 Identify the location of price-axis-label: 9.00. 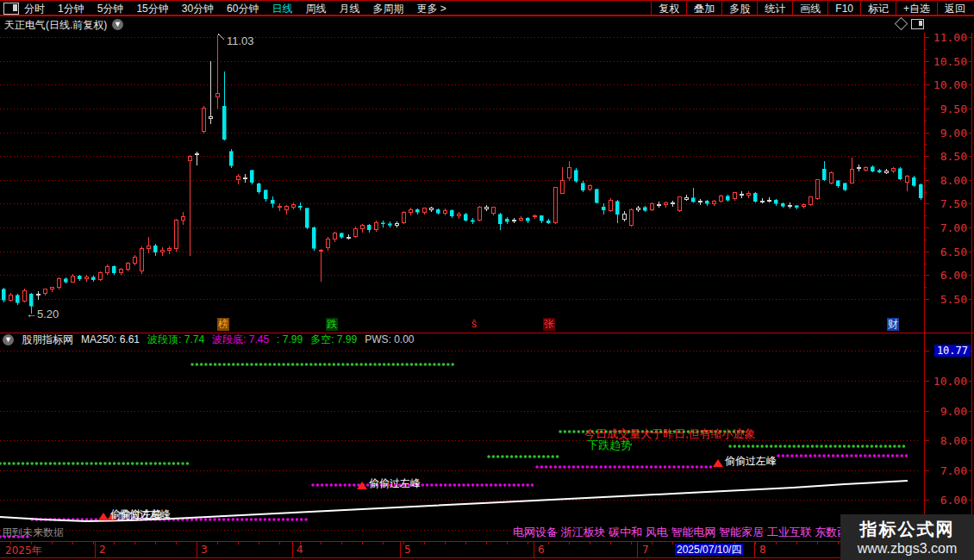
(953, 133).